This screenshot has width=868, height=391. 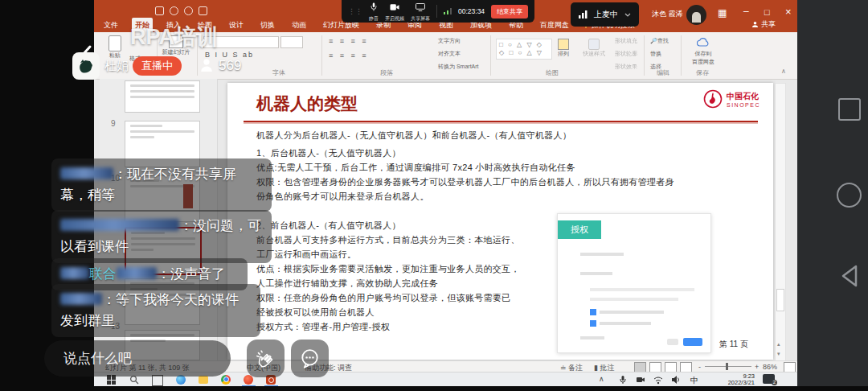 What do you see at coordinates (265, 359) in the screenshot?
I see `clap-button` at bounding box center [265, 359].